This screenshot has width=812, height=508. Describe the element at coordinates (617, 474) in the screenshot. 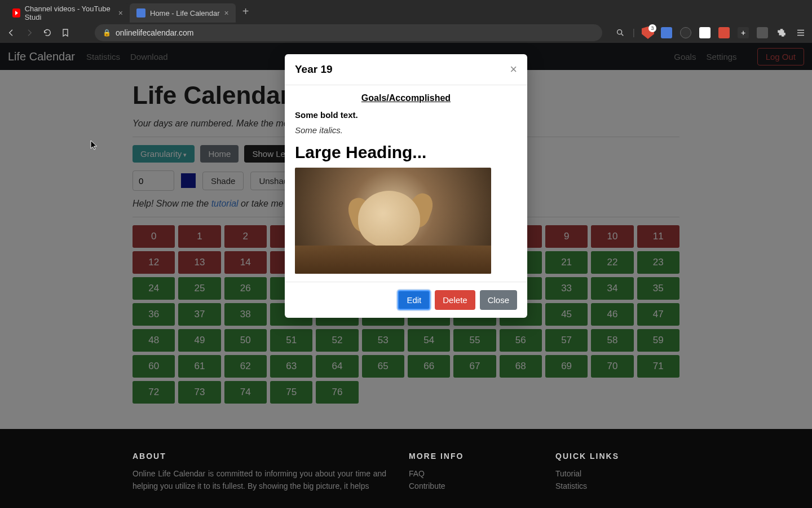

I see `footer-link-tutorial: Tutorial` at that location.